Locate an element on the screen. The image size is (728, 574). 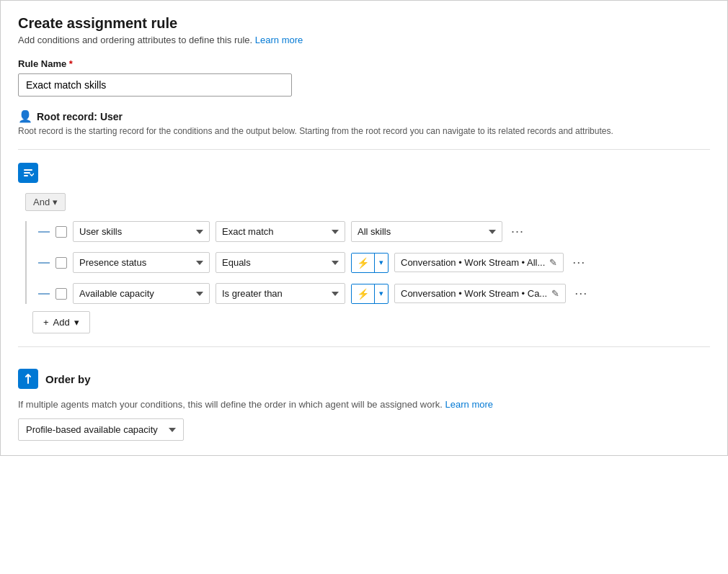
condition-value-text-3: Conversation • Work Stream • Ca... is located at coordinates (474, 294).